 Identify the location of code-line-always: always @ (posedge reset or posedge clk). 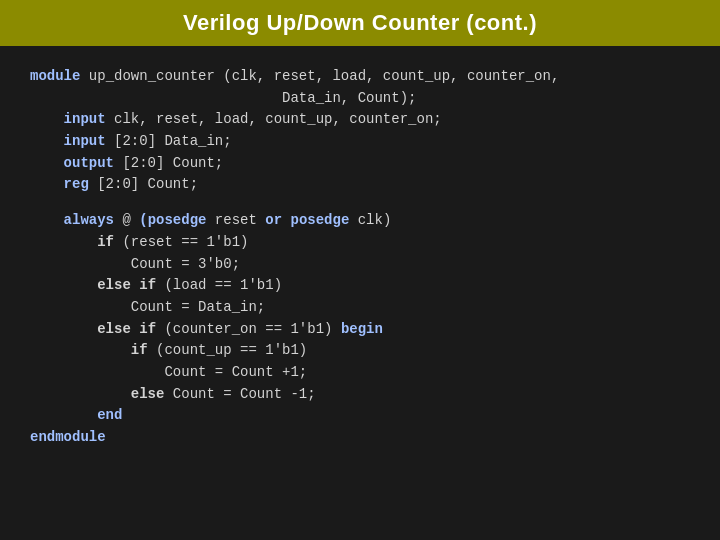
(360, 221).